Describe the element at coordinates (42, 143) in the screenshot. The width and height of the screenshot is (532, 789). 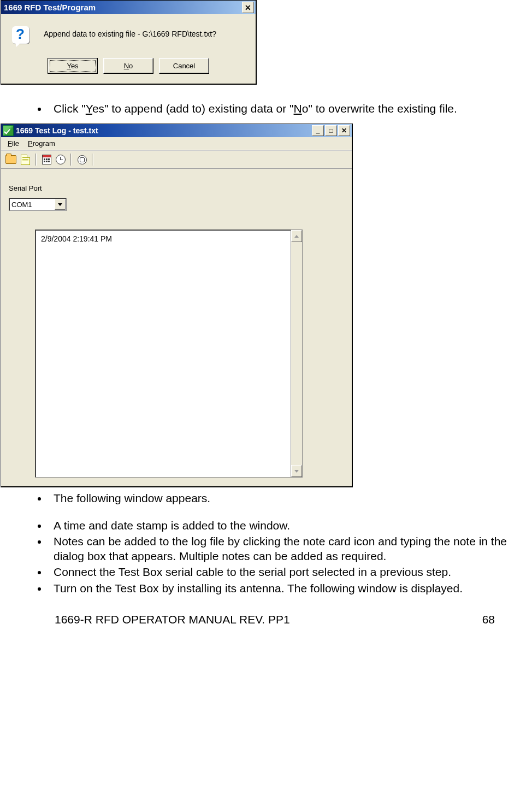
I see `menu-program: Program` at that location.